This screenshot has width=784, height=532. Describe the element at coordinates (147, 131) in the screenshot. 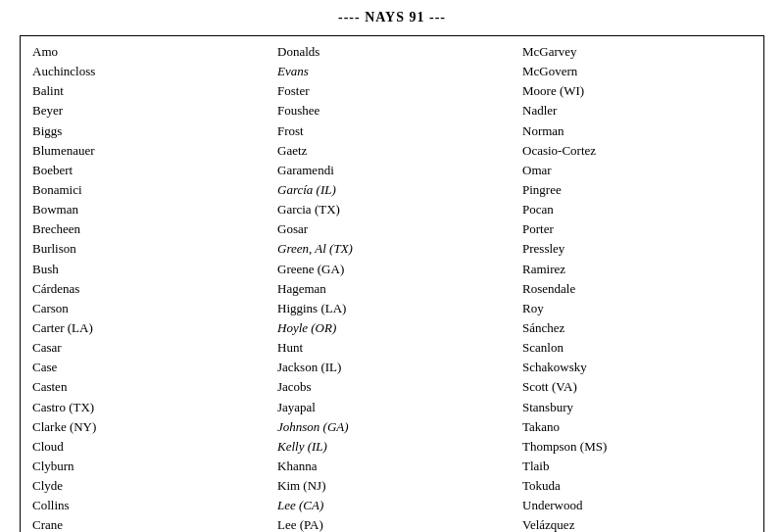

I see `list-item: Biggs` at that location.